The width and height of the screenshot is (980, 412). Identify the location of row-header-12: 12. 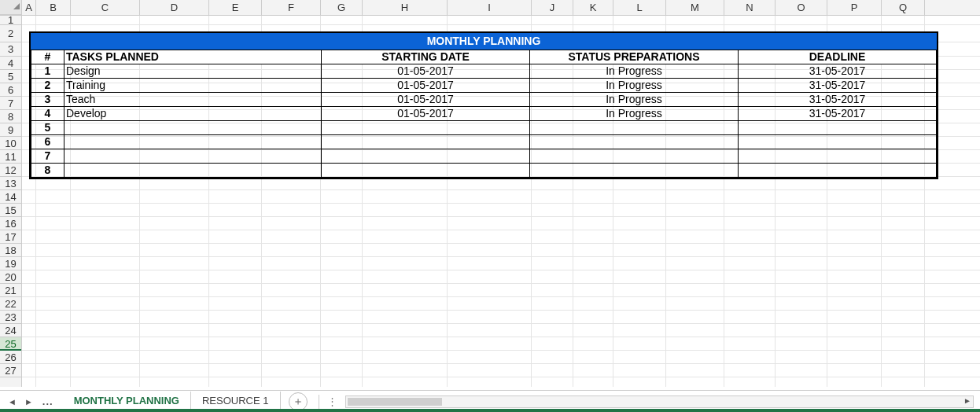
(11, 170).